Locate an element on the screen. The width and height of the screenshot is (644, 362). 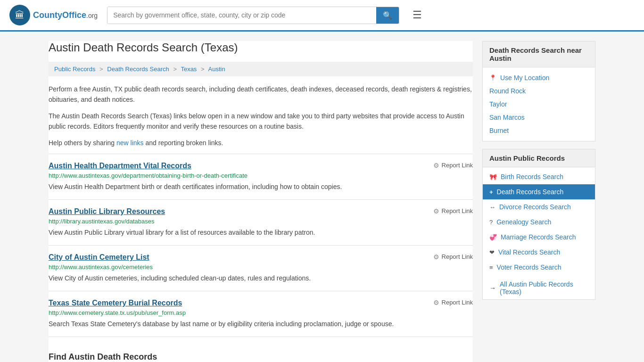
breadcrumb-sep-3: > is located at coordinates (203, 69).